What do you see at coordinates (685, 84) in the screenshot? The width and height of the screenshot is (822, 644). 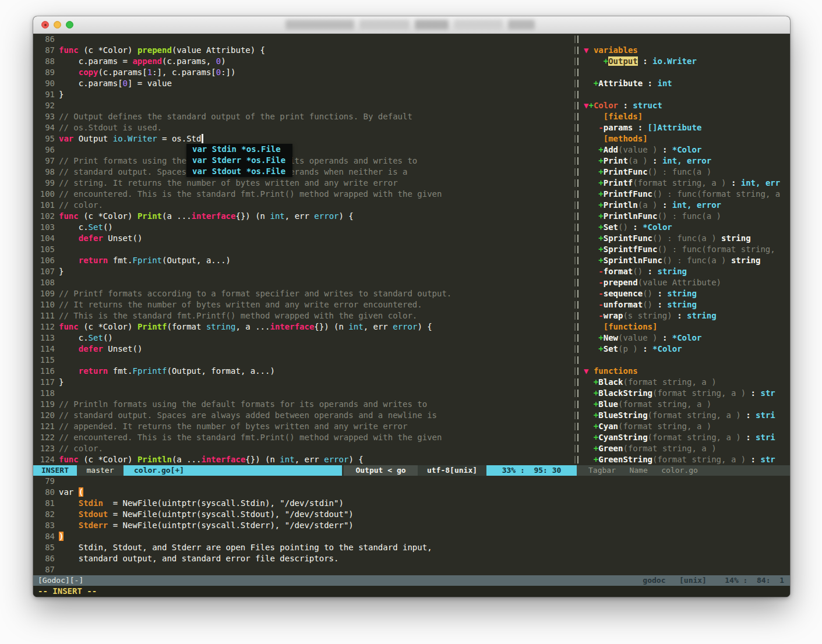 I see `tagbar-entry: +Attribute : int` at bounding box center [685, 84].